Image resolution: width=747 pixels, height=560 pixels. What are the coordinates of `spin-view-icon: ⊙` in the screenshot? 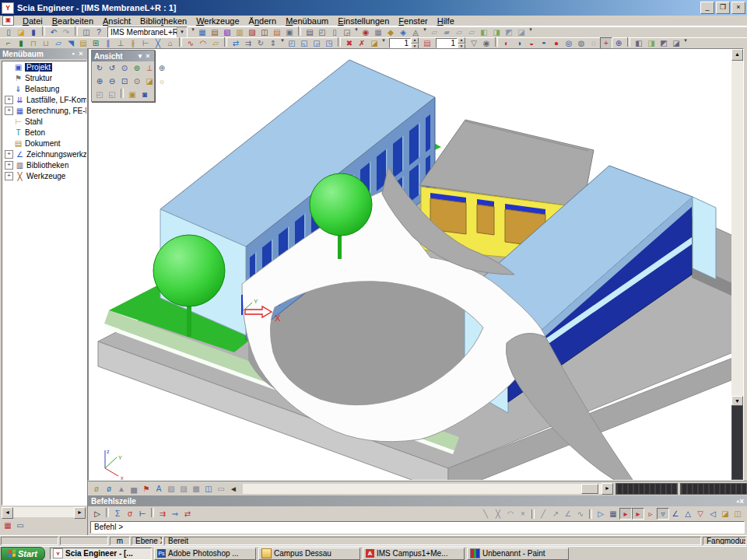 It's located at (124, 68).